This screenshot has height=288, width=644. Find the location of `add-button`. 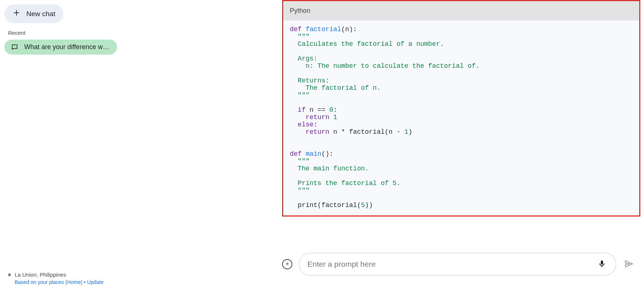

add-button is located at coordinates (287, 264).